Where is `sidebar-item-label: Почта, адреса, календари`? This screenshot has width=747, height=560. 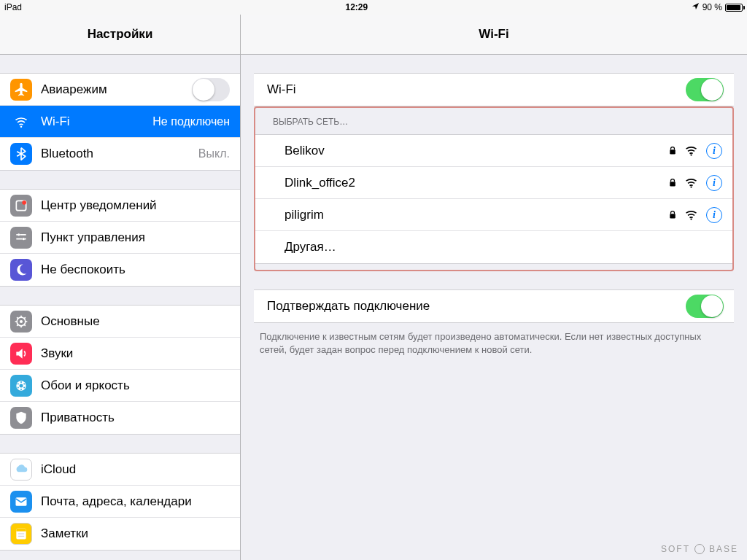
sidebar-item-label: Почта, адреса, календари is located at coordinates (136, 502).